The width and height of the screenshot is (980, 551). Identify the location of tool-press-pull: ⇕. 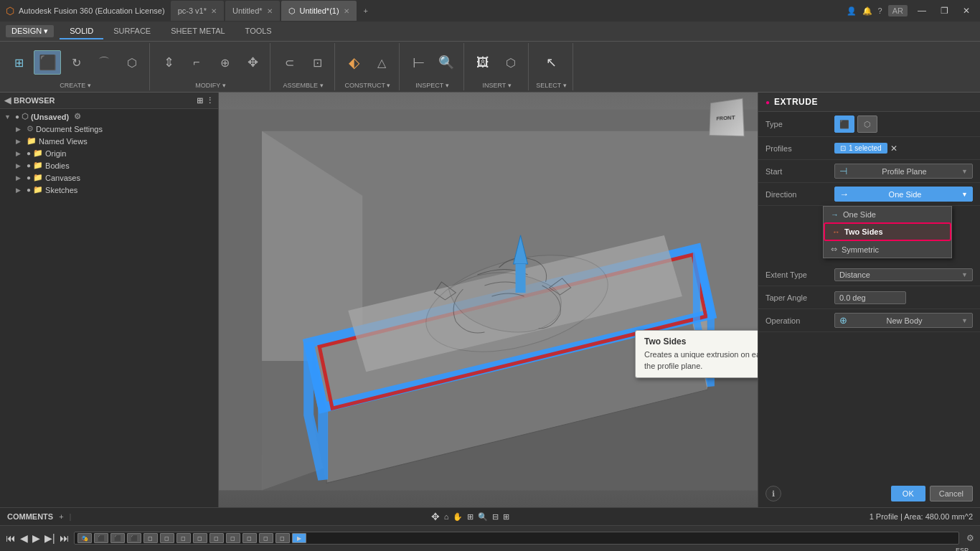
(169, 62).